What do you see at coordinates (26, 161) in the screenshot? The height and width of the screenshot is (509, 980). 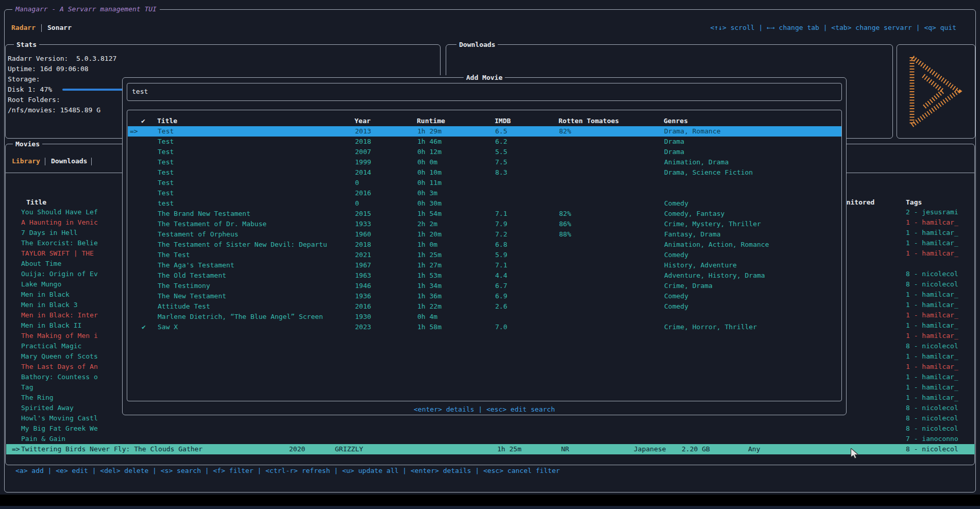 I see `tab-library: Library` at bounding box center [26, 161].